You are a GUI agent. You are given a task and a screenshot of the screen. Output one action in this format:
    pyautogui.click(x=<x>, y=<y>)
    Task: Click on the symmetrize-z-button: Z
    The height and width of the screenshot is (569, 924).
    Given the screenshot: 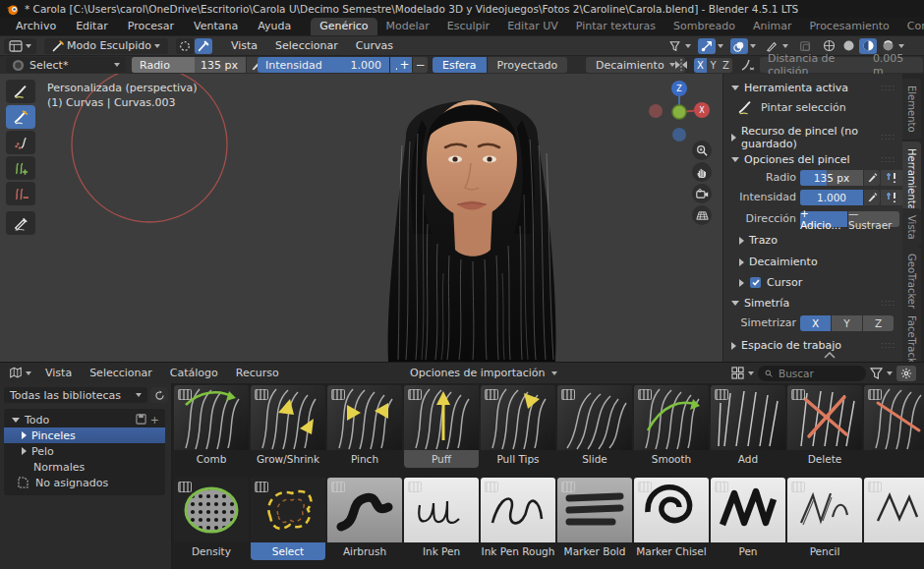 What is the action you would take?
    pyautogui.click(x=879, y=323)
    